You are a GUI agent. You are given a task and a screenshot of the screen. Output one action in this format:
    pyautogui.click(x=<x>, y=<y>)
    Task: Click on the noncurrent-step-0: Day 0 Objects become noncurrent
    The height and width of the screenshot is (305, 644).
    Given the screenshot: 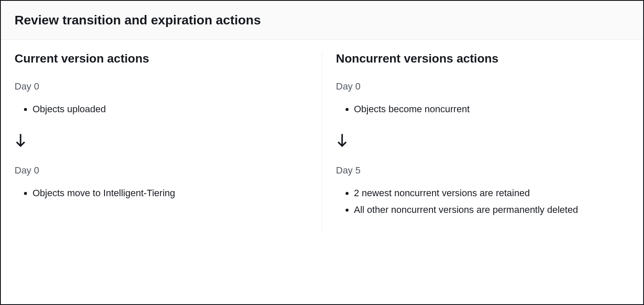 What is the action you would take?
    pyautogui.click(x=483, y=99)
    